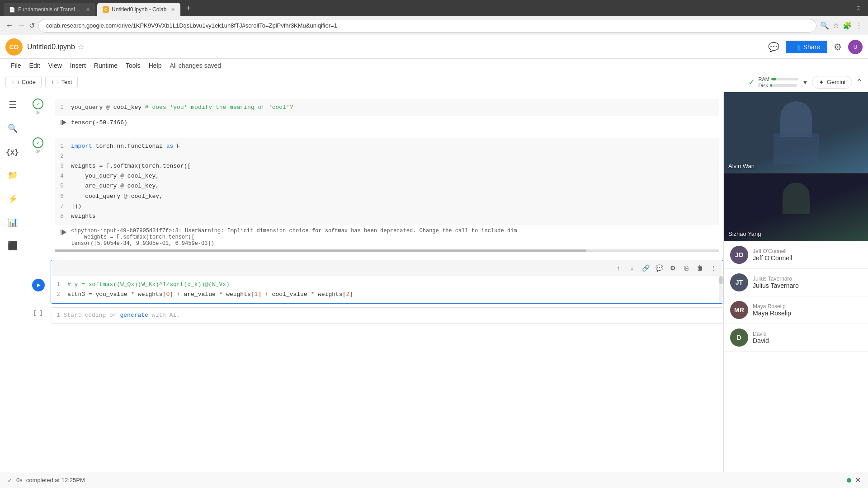 This screenshot has width=868, height=488. Describe the element at coordinates (51, 47) in the screenshot. I see `title-text: Untitled0.ipynb` at that location.